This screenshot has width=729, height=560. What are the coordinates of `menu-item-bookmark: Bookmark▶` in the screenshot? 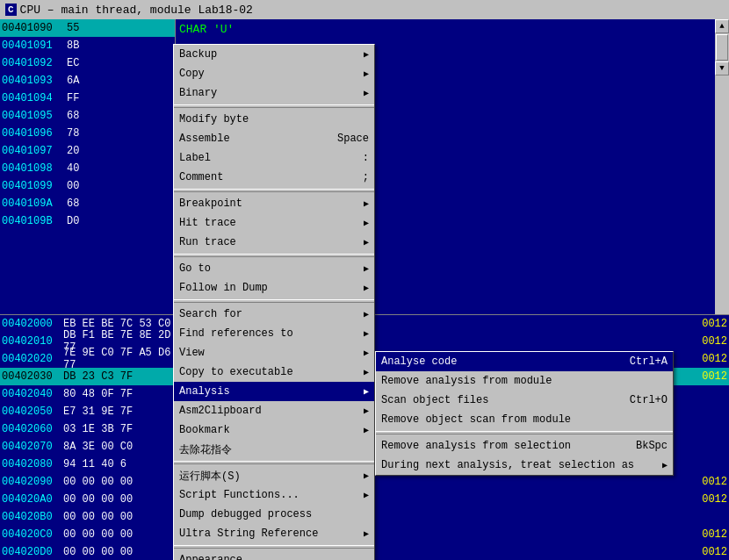 It's located at (274, 430).